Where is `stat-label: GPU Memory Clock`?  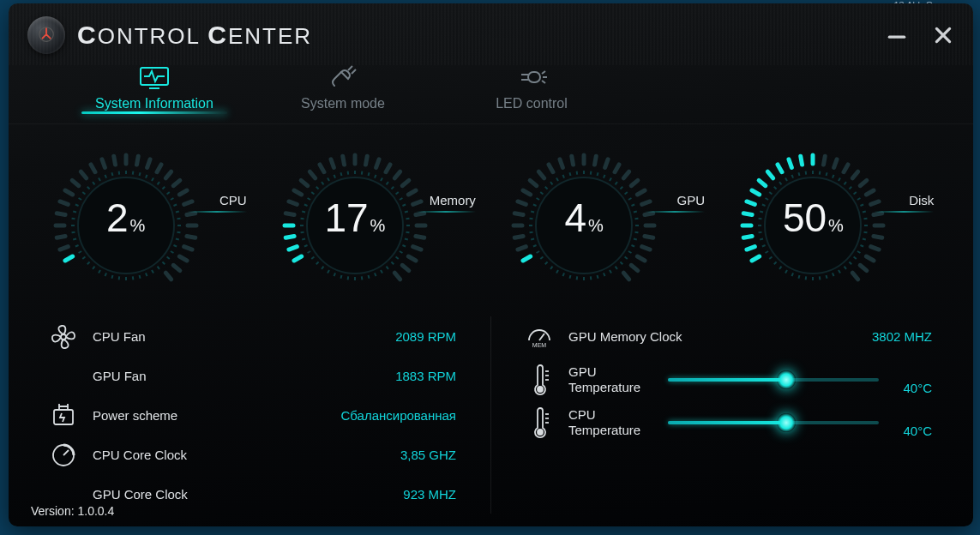 stat-label: GPU Memory Clock is located at coordinates (720, 336).